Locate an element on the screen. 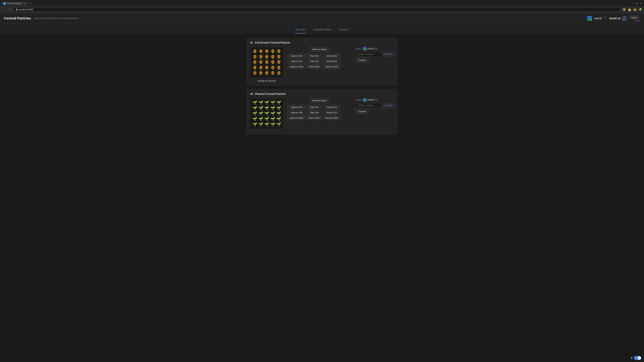  wallet-address: 0xBC8f is located at coordinates (598, 18).